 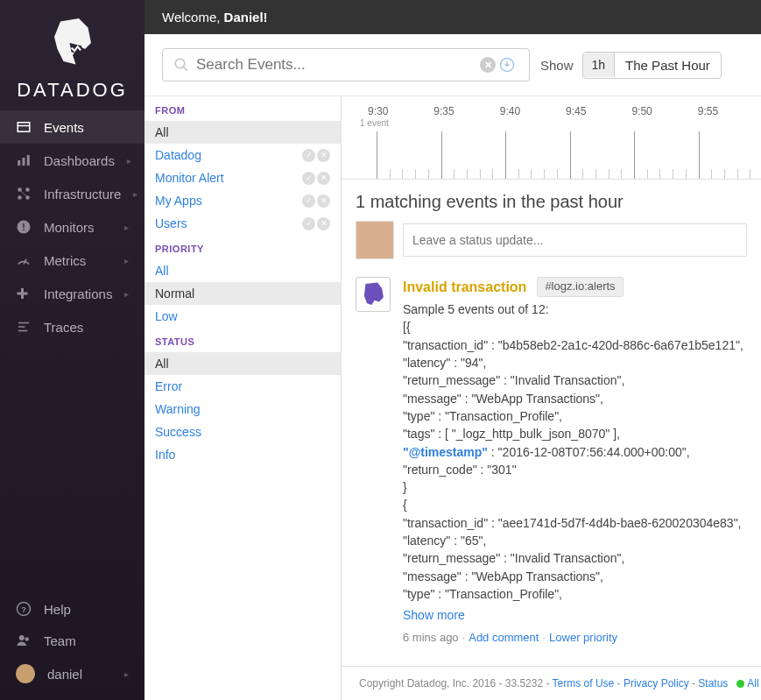 What do you see at coordinates (510, 111) in the screenshot?
I see `timeline-tick-label: 9:40` at bounding box center [510, 111].